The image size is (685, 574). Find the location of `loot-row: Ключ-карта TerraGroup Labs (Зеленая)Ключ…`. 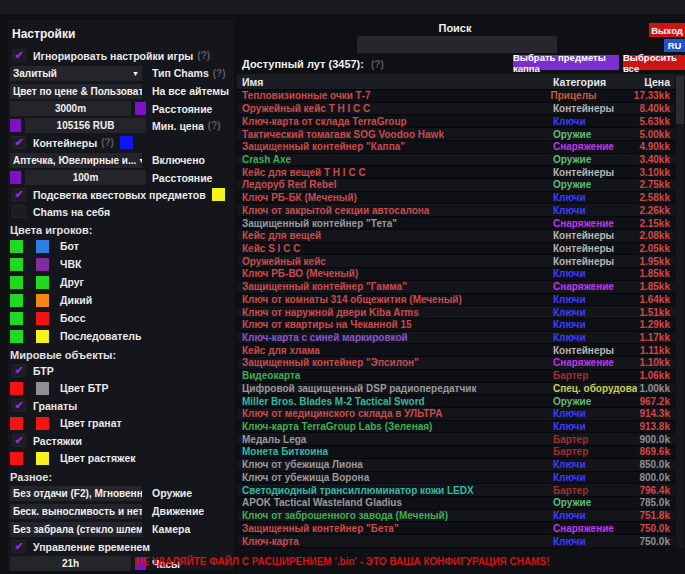

loot-row: Ключ-карта TerraGroup Labs (Зеленая)Ключ… is located at coordinates (456, 428).